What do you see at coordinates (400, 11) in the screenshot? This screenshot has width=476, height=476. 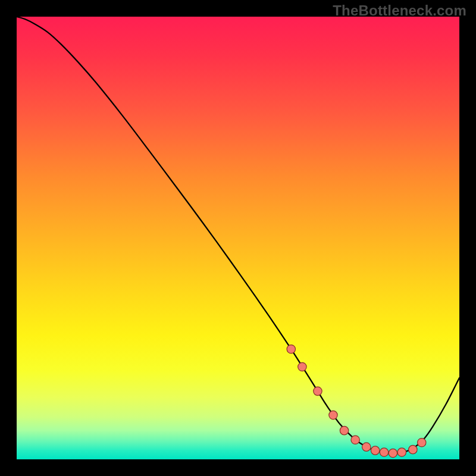 I see `watermark-text: TheBottleneck.com` at bounding box center [400, 11].